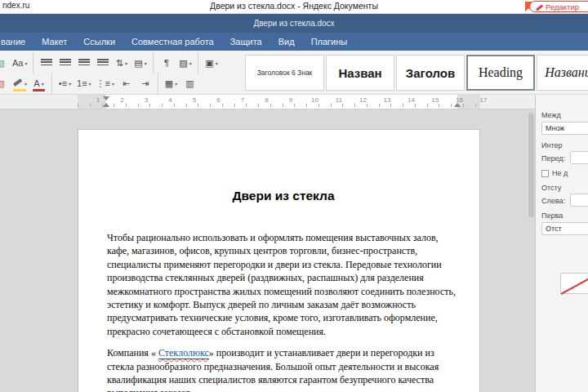  Describe the element at coordinates (559, 7) in the screenshot. I see `edit-mode-button: Редактир` at that location.